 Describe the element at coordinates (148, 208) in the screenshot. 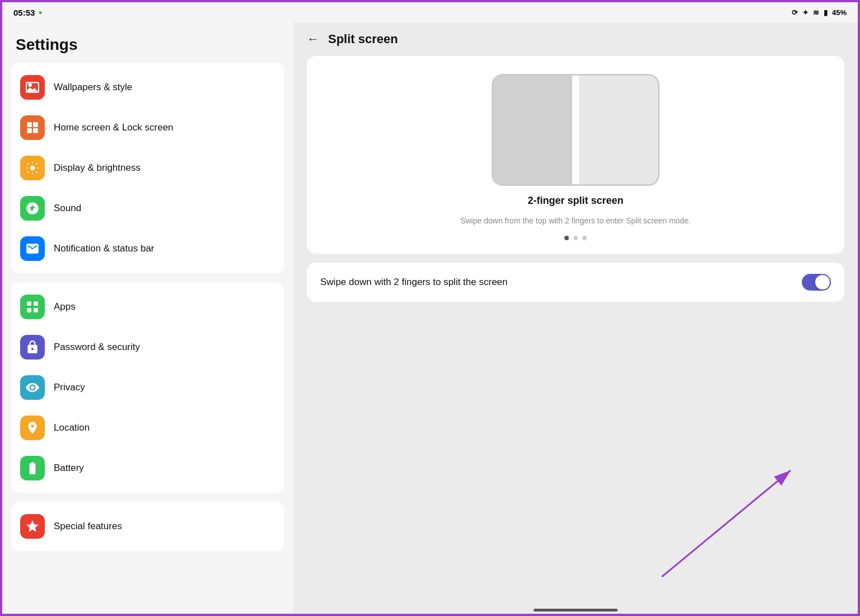

I see `sidebar-item-sound: Sound` at that location.